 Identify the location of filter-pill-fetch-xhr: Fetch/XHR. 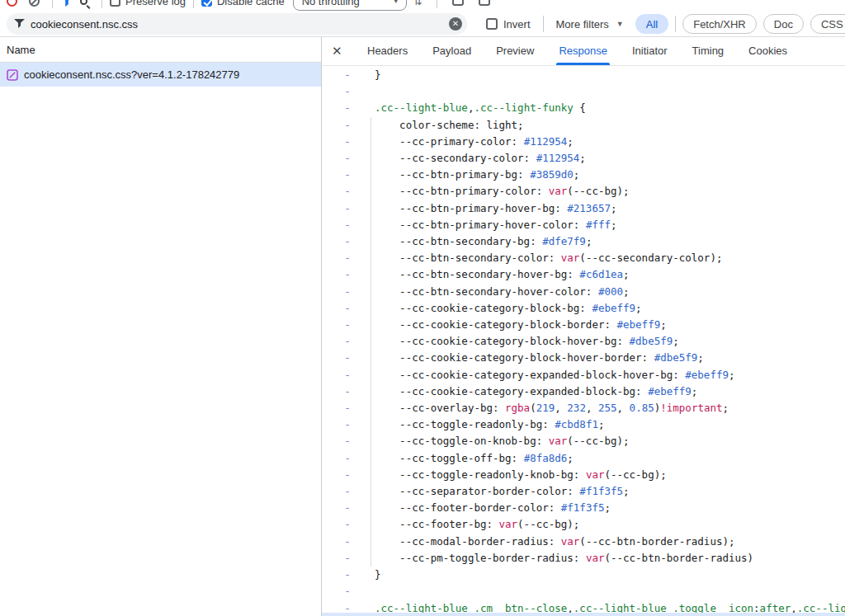
(720, 24).